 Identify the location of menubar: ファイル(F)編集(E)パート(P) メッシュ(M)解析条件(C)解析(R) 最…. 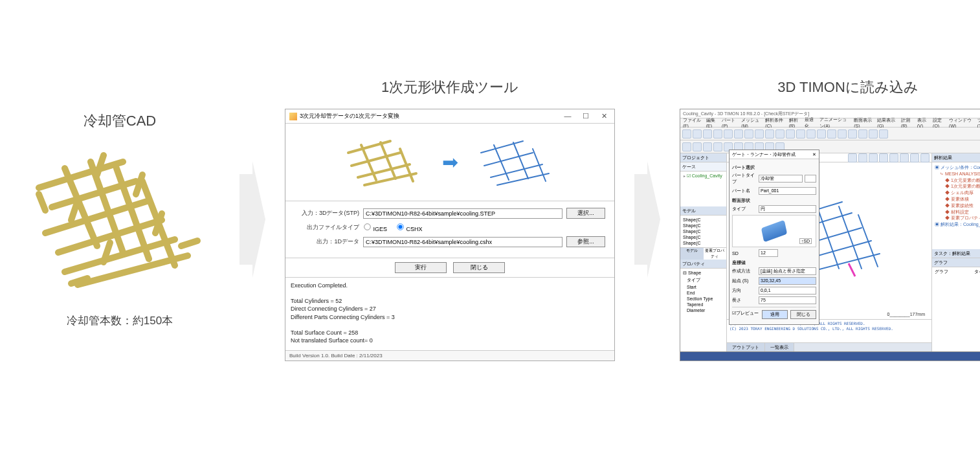
(830, 123).